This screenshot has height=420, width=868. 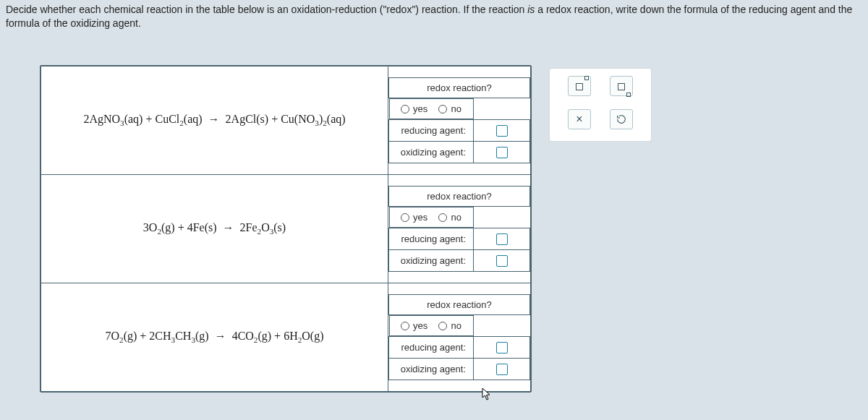 I want to click on redox-yes-radio-2: yes, so click(x=414, y=217).